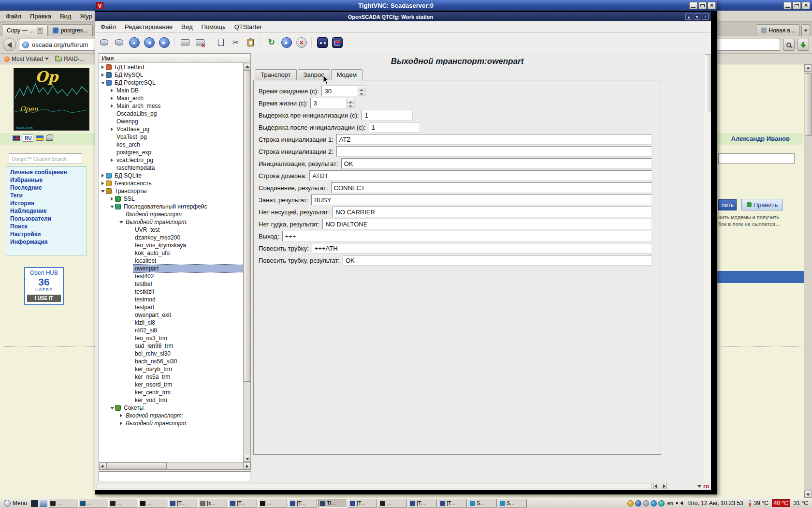 The image size is (812, 508). Describe the element at coordinates (492, 212) in the screenshot. I see `field-input-10: NO CARRIER` at that location.